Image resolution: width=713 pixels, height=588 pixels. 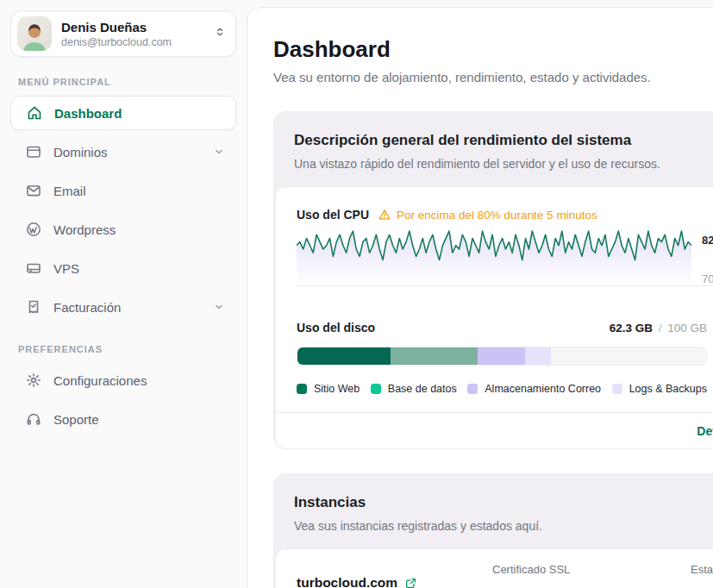 I want to click on sidebar-item-dashboard: Dashboard, so click(x=123, y=113).